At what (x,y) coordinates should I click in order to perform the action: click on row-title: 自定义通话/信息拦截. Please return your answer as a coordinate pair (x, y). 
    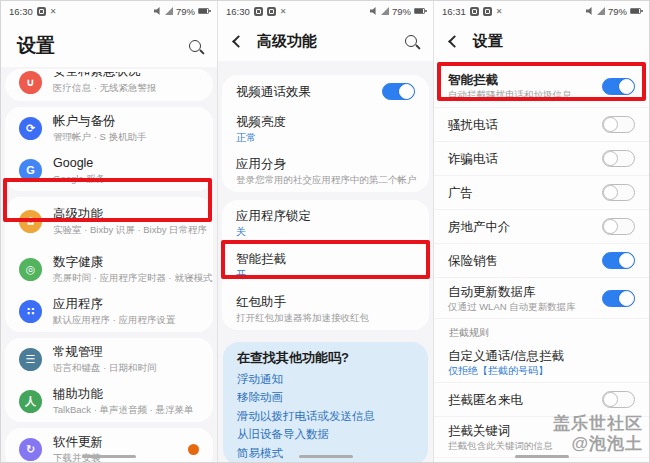
    Looking at the image, I should click on (506, 356).